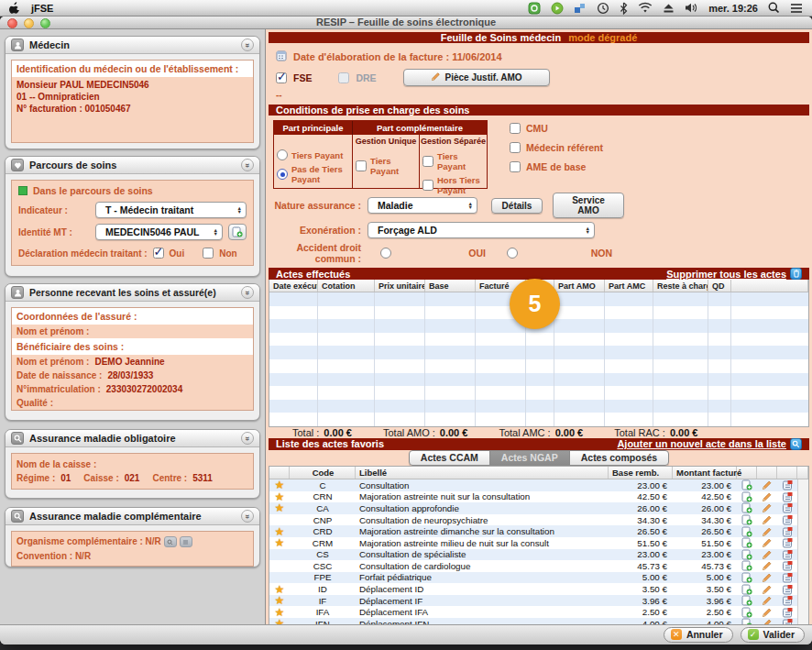  Describe the element at coordinates (515, 167) in the screenshot. I see `ame-checkbox` at that location.